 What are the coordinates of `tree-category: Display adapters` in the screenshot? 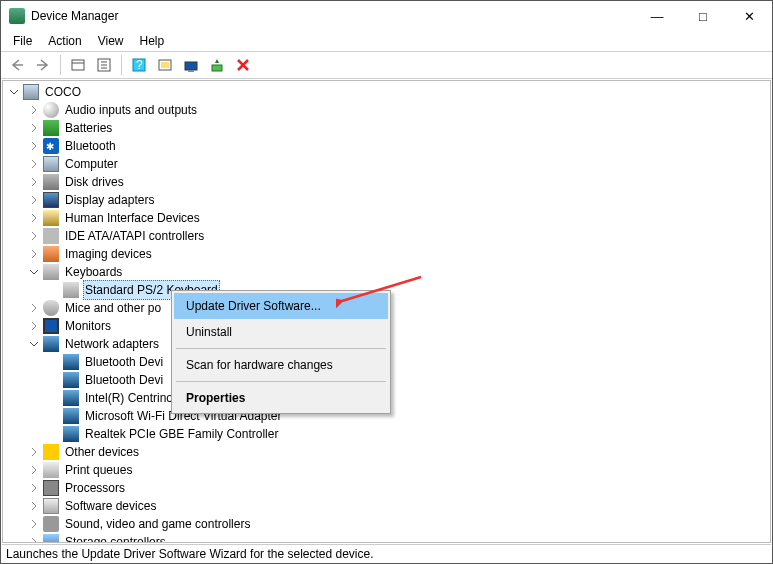 It's located at (386, 200).